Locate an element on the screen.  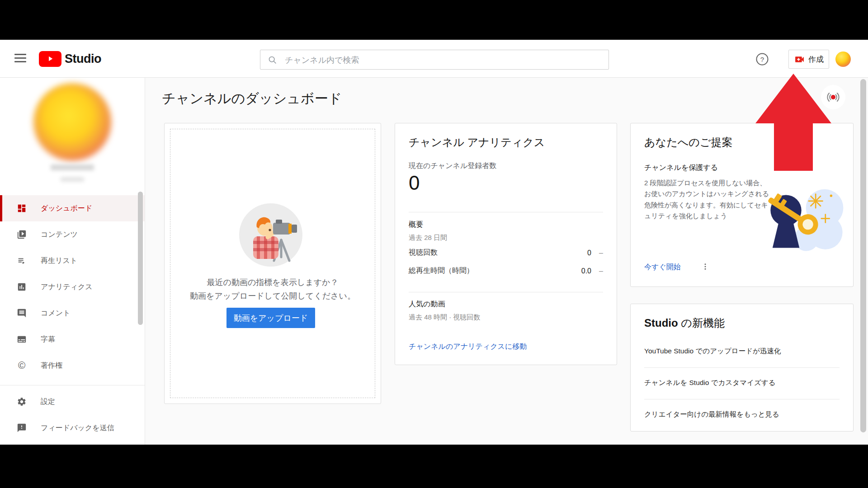
watchtime-trend-dash: – is located at coordinates (597, 271).